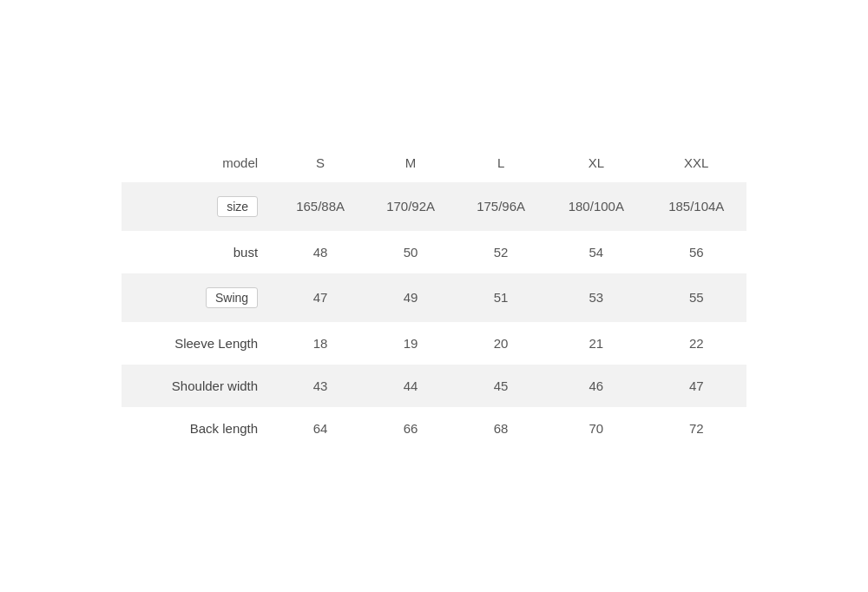  What do you see at coordinates (198, 163) in the screenshot?
I see `header-label: model` at bounding box center [198, 163].